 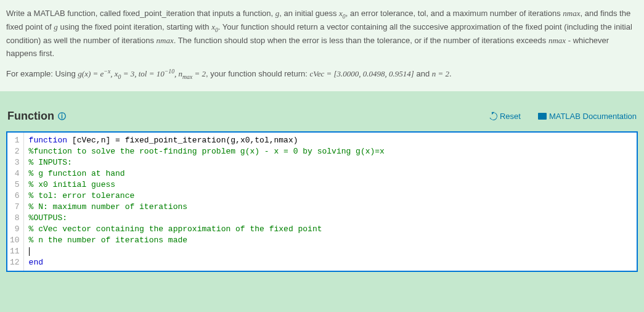 I want to click on header-links: Reset MATLAB Documentation, so click(x=563, y=116).